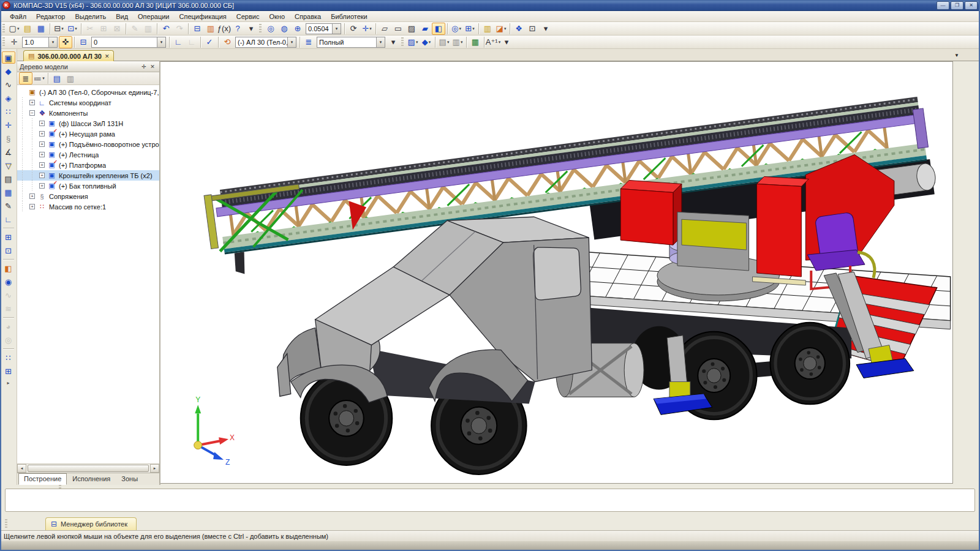  I want to click on capture-frame-button: ⊡, so click(532, 29).